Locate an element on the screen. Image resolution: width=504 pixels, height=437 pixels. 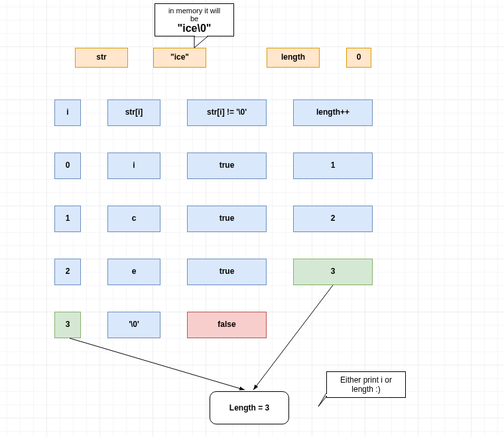
r1-cond: true is located at coordinates (227, 219).